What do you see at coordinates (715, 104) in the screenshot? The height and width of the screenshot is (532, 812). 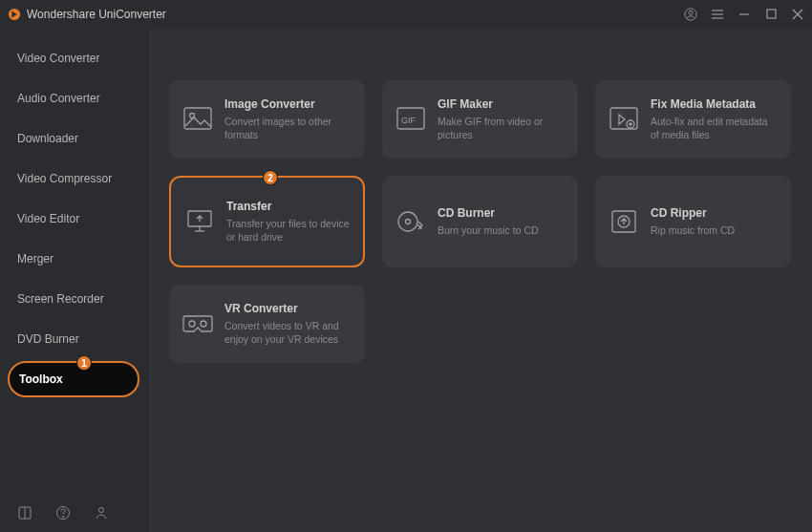 I see `card-title: Fix Media Metadata` at bounding box center [715, 104].